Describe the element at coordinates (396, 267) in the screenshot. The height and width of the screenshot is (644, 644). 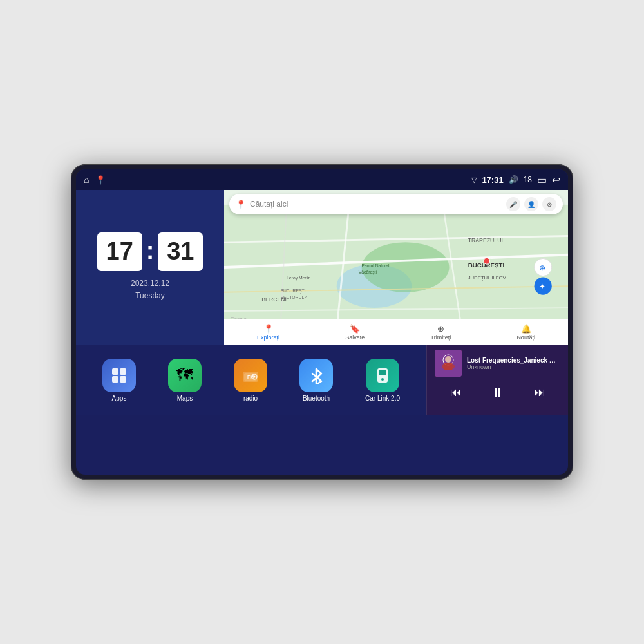
I see `map-widget: TRAPEZULUI BUCUREȘTI JUDEȚUL ILFOV BERCE…` at that location.